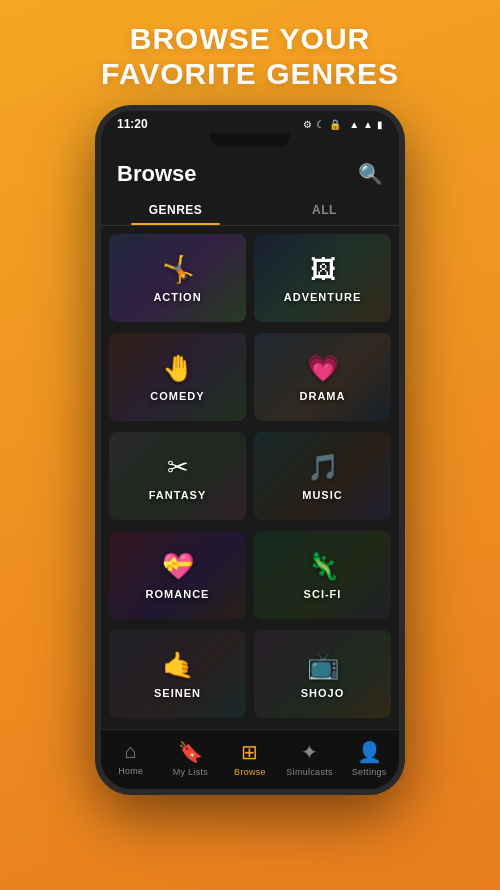 The image size is (500, 890). I want to click on genre-icon-drama: 💗, so click(323, 368).